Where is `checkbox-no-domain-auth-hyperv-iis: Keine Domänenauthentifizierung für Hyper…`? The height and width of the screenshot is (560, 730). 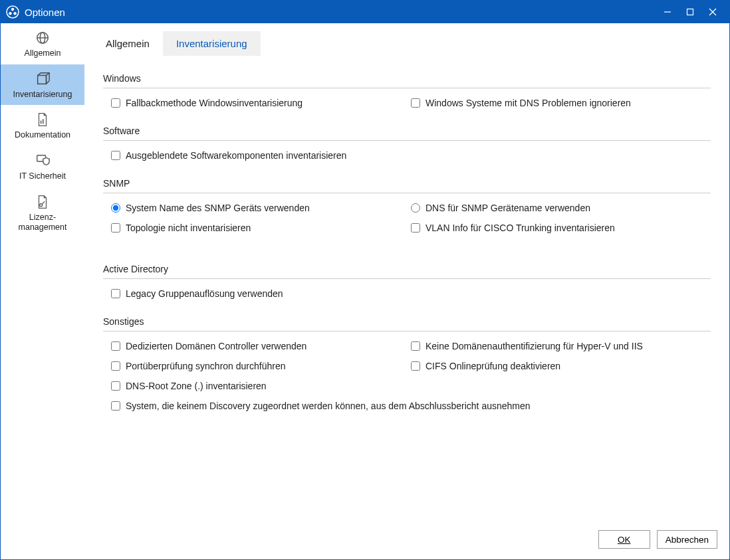 checkbox-no-domain-auth-hyperv-iis: Keine Domänenauthentifizierung für Hyper… is located at coordinates (527, 346).